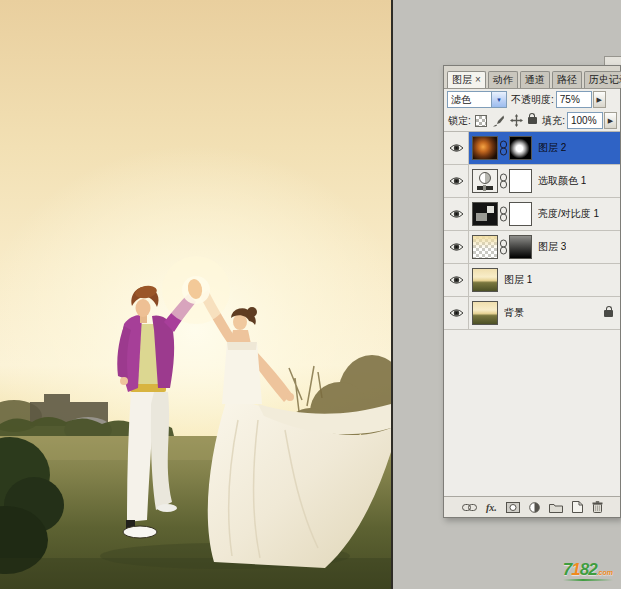 This screenshot has height=589, width=621. Describe the element at coordinates (532, 506) in the screenshot. I see `palette-bottom-toolbar: fx.` at that location.